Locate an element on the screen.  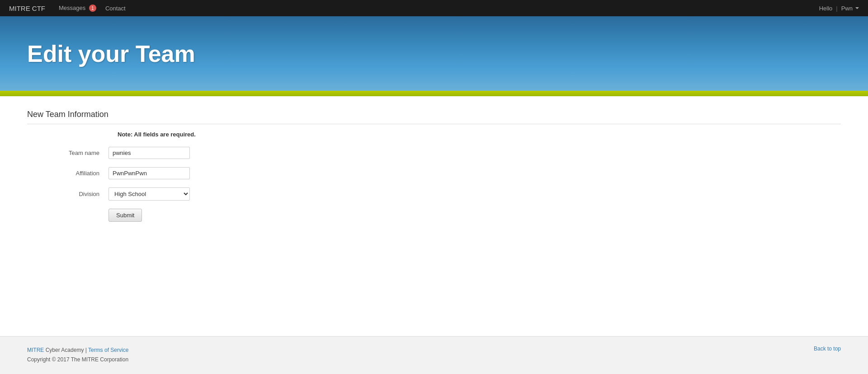
affiliation-input is located at coordinates (149, 173).